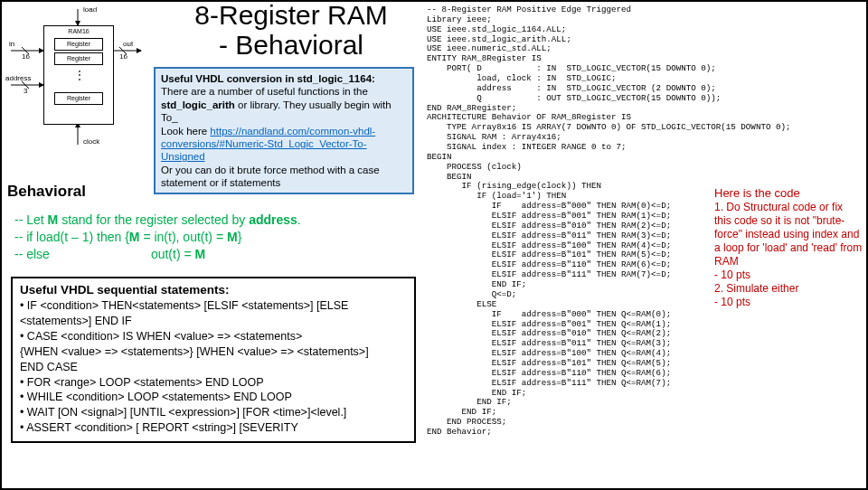  Describe the element at coordinates (12, 43) in the screenshot. I see `label-in: in` at that location.